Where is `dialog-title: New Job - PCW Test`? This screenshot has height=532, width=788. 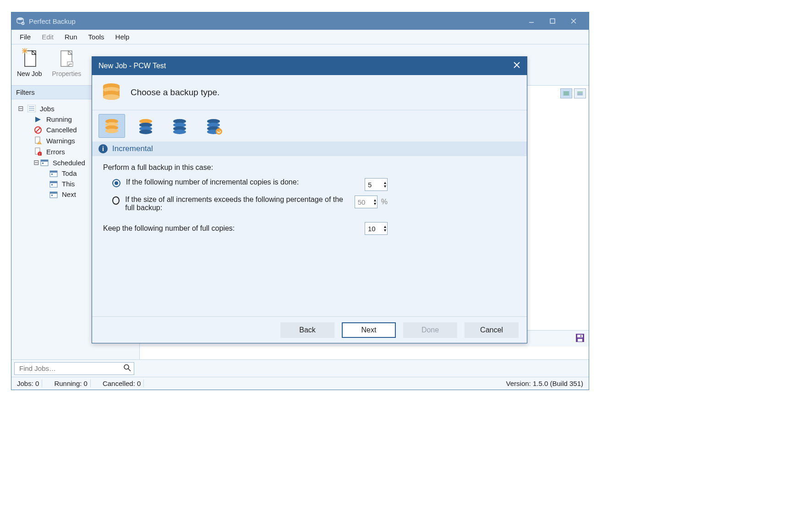 dialog-title: New Job - PCW Test is located at coordinates (132, 66).